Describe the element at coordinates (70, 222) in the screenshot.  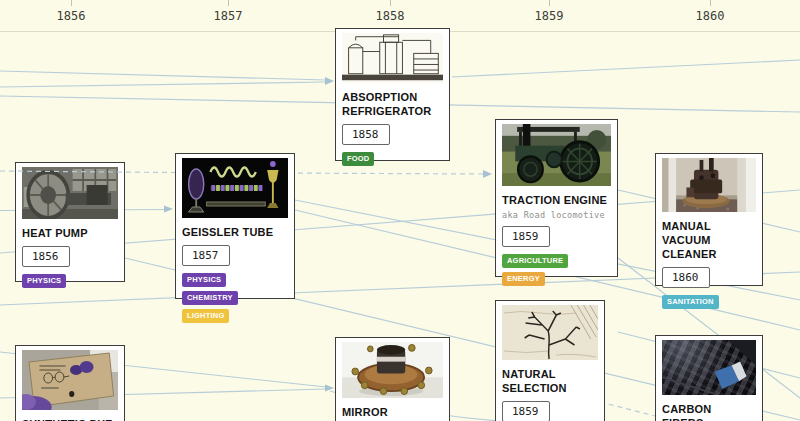
I see `card-heat-pump: HEAT PUMP 1856 PHYSICS` at that location.